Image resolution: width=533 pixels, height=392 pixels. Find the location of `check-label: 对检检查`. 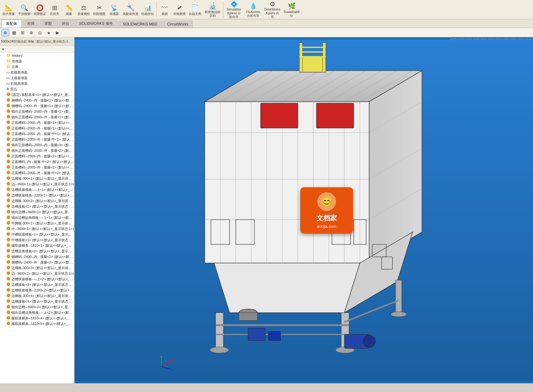

check-label: 对检检查 is located at coordinates (180, 14).